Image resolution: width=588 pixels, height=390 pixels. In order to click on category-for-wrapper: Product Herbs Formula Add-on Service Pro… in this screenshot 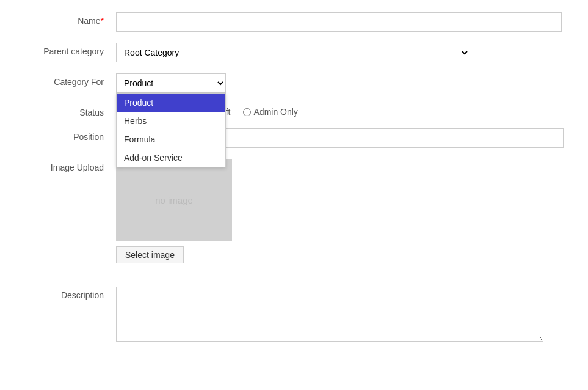, I will do `click(171, 83)`.